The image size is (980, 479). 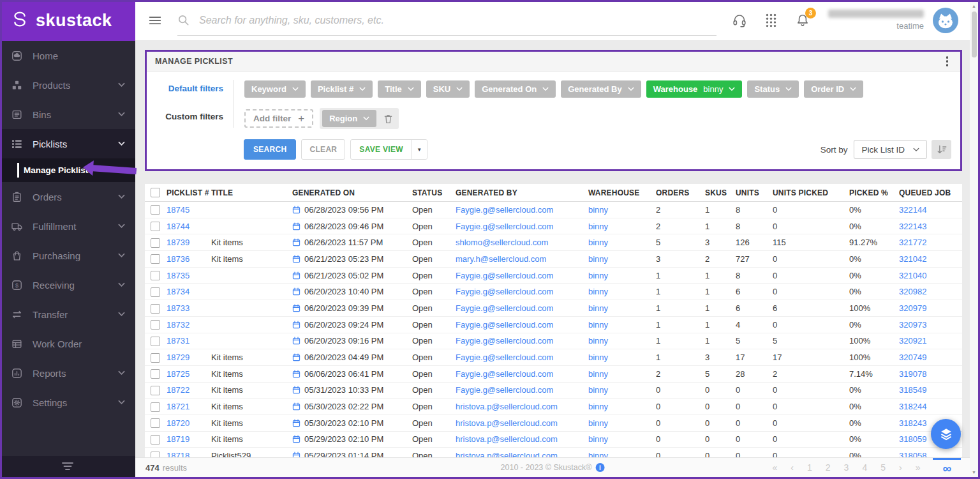 What do you see at coordinates (883, 468) in the screenshot?
I see `pagination-page-5: 5` at bounding box center [883, 468].